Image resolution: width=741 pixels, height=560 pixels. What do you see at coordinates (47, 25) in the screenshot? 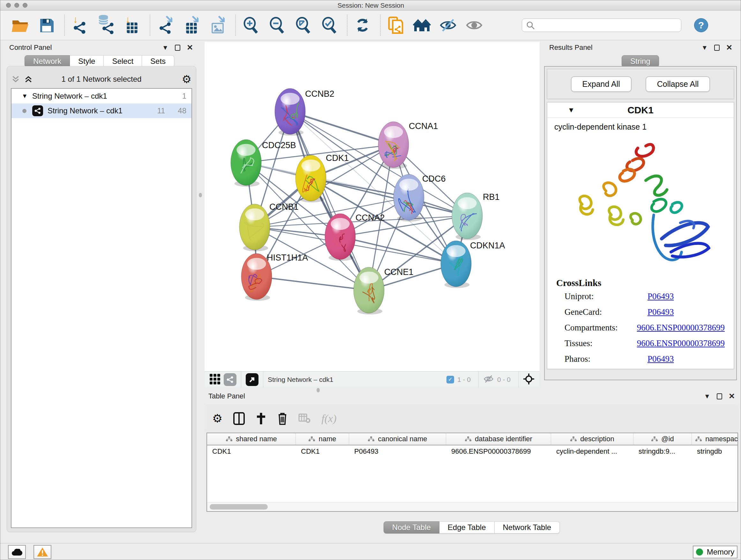
I see `save-session-icon` at bounding box center [47, 25].